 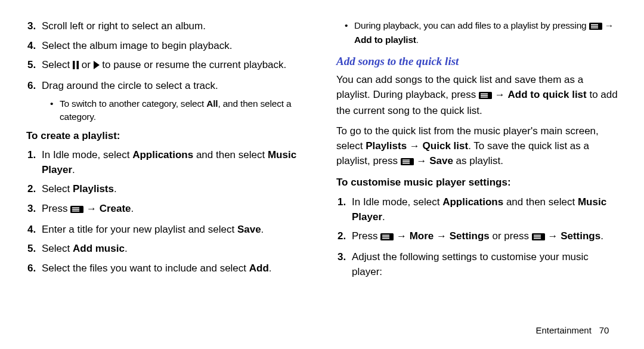 I want to click on bold-settings: Settings, so click(x=581, y=236).